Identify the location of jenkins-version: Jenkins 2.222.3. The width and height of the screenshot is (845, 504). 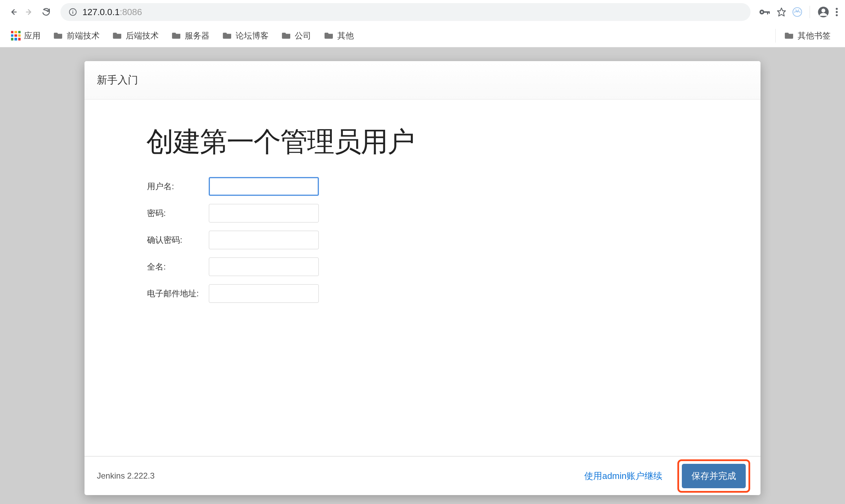
(126, 476).